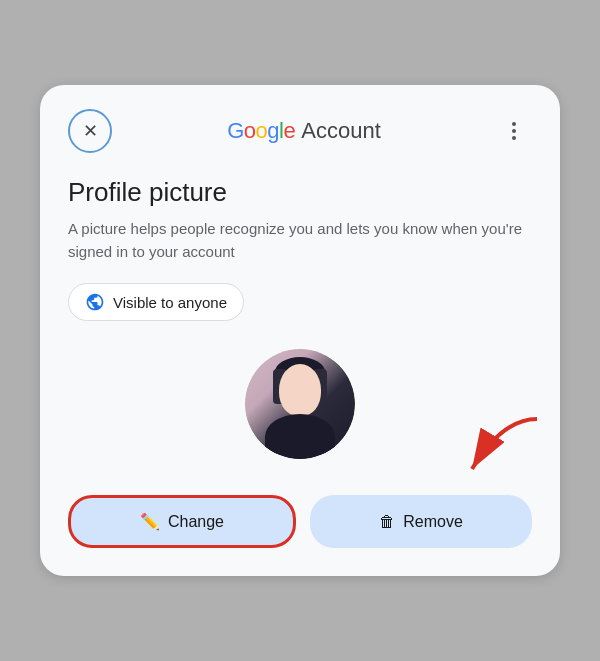  I want to click on visibility-badge: Visible to anyone, so click(156, 302).